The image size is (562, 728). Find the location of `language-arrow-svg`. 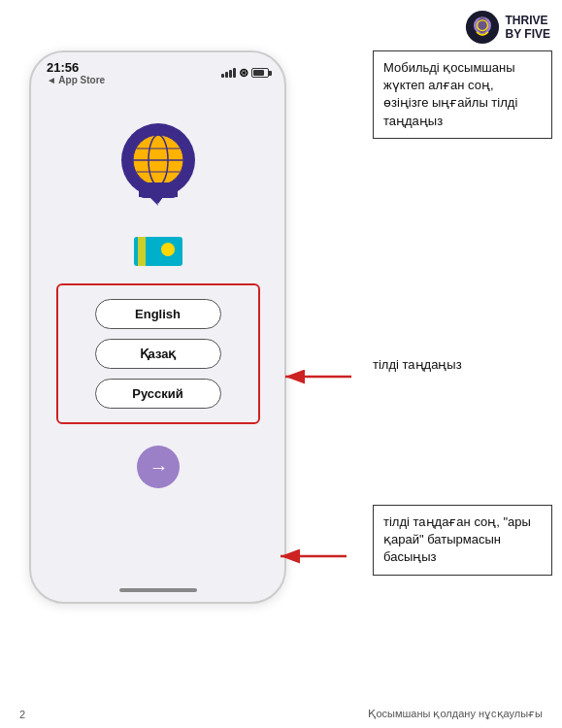

language-arrow-svg is located at coordinates (318, 377).